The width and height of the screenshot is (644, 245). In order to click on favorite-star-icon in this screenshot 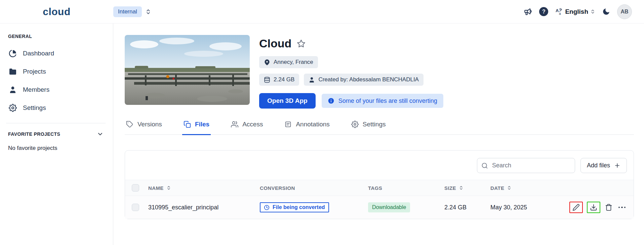, I will do `click(301, 44)`.